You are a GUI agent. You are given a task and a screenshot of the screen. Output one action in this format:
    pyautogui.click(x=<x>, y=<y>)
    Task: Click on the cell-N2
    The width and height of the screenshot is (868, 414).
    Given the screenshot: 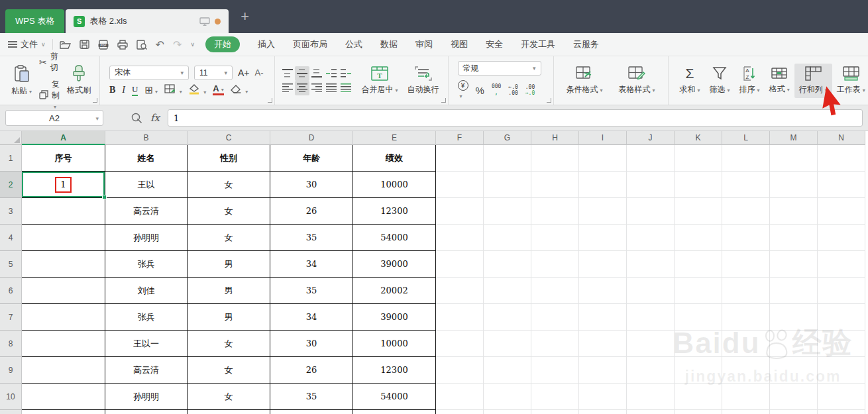 What is the action you would take?
    pyautogui.click(x=841, y=185)
    